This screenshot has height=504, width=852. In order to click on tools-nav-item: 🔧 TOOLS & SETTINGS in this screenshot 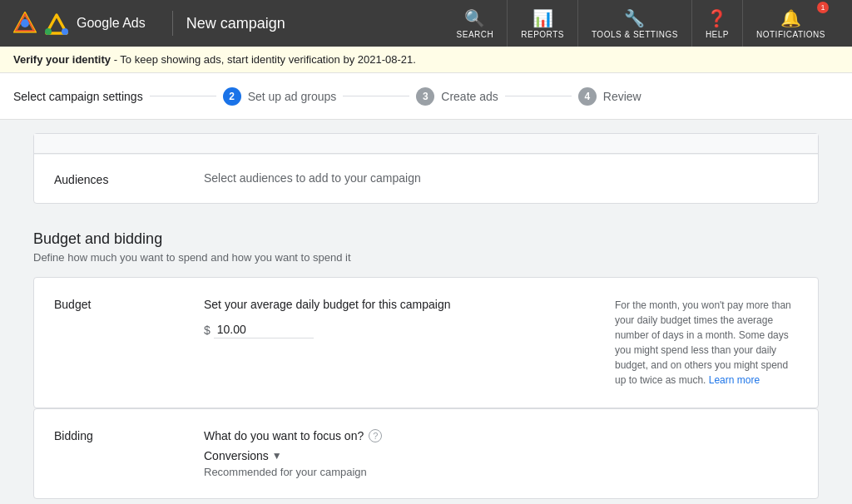, I will do `click(636, 23)`.